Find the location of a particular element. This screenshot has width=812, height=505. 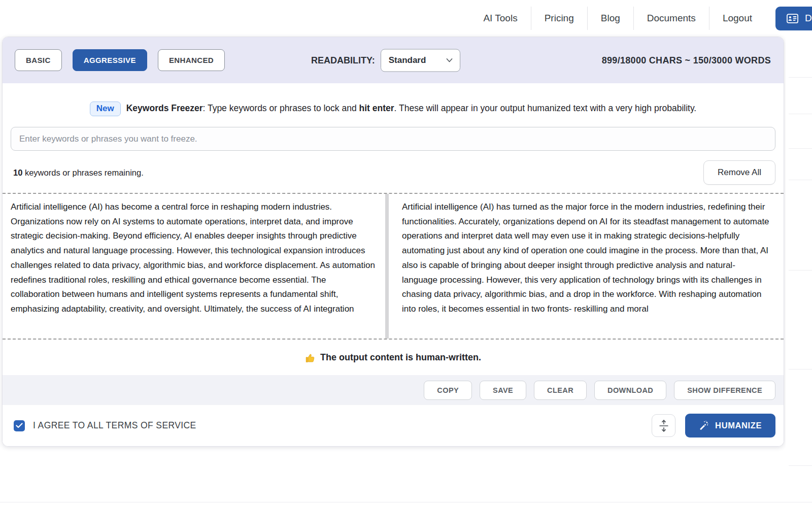

chevron-down-icon is located at coordinates (450, 60).